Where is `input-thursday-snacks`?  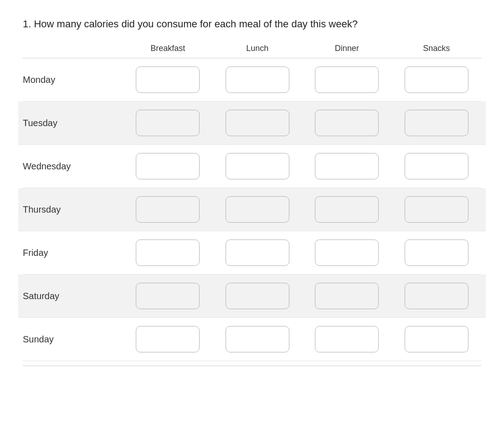 input-thursday-snacks is located at coordinates (437, 209).